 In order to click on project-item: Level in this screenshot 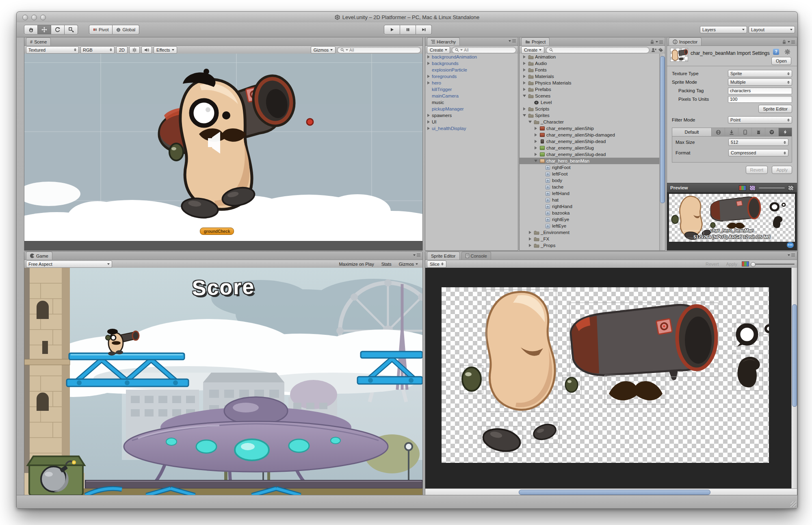, I will do `click(592, 102)`.